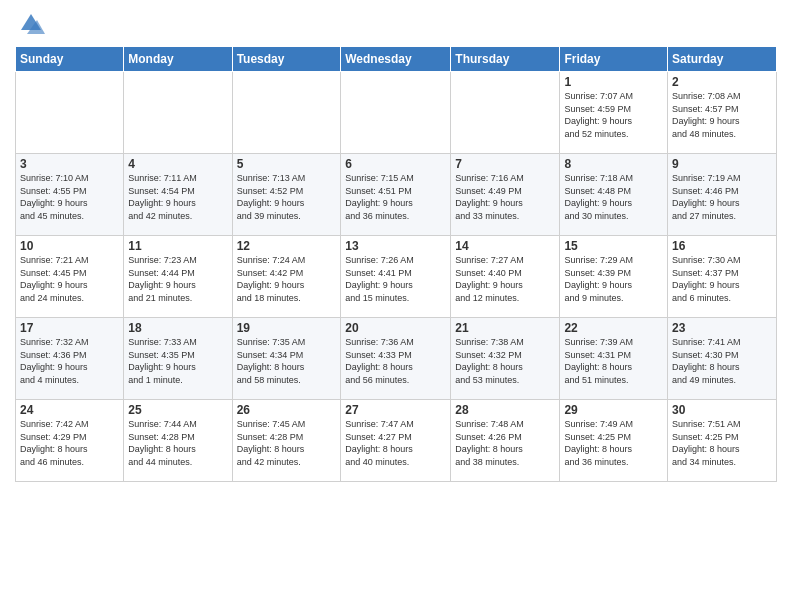 The width and height of the screenshot is (792, 612). What do you see at coordinates (396, 164) in the screenshot?
I see `day-number: 6` at bounding box center [396, 164].